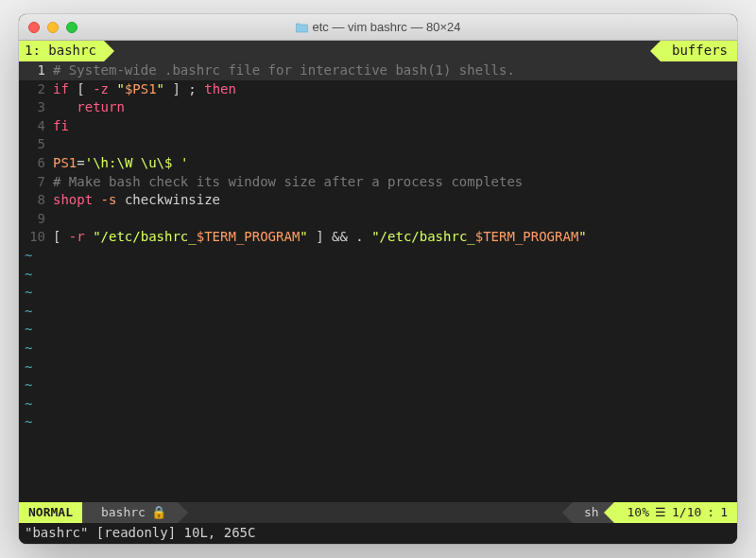 This screenshot has width=756, height=558. What do you see at coordinates (378, 90) in the screenshot?
I see `code-line: 2if [ -z "$PS1" ] ; then` at bounding box center [378, 90].